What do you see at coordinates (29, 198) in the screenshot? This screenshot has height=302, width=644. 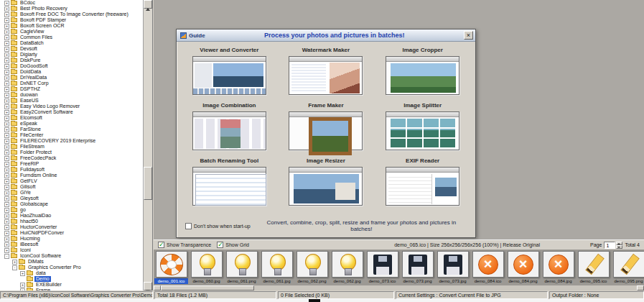 I see `tree-item-label: Gleysoft` at bounding box center [29, 198].